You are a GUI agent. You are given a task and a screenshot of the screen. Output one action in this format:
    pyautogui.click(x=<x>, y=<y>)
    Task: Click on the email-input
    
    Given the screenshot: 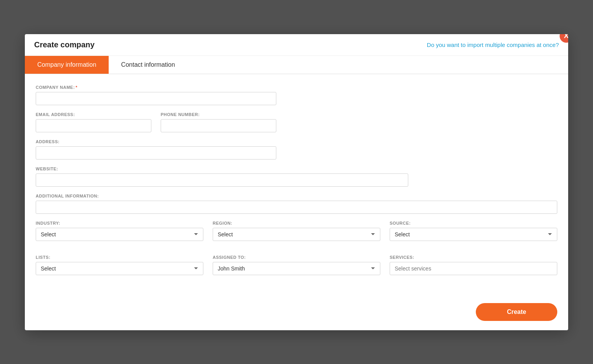 What is the action you would take?
    pyautogui.click(x=94, y=126)
    